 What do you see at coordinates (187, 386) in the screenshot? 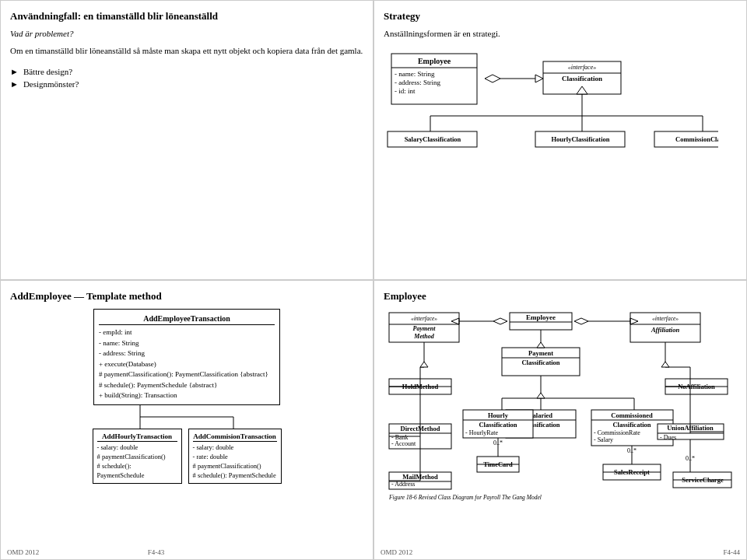
I see `transaction-field-6: # schedule(): PaymentSchedule {abstract}` at bounding box center [187, 386].